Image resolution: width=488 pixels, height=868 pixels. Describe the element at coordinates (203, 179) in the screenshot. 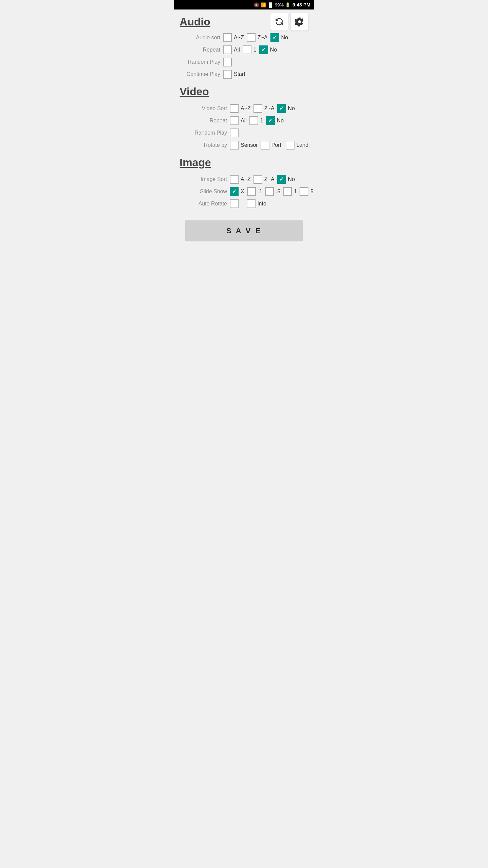

I see `image-sort-label: Image Sort` at that location.